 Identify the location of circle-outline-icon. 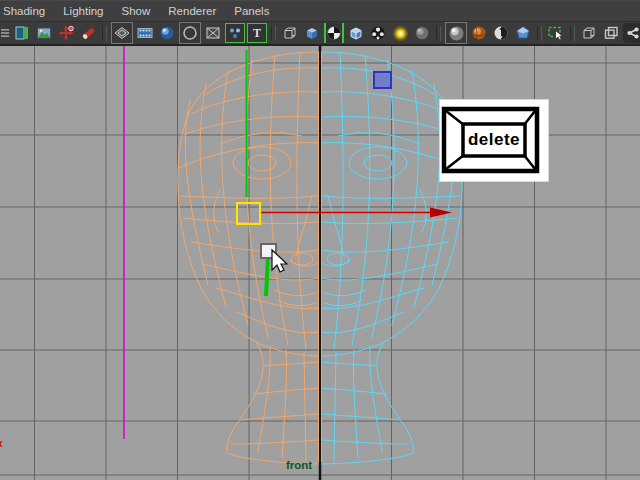
(190, 33).